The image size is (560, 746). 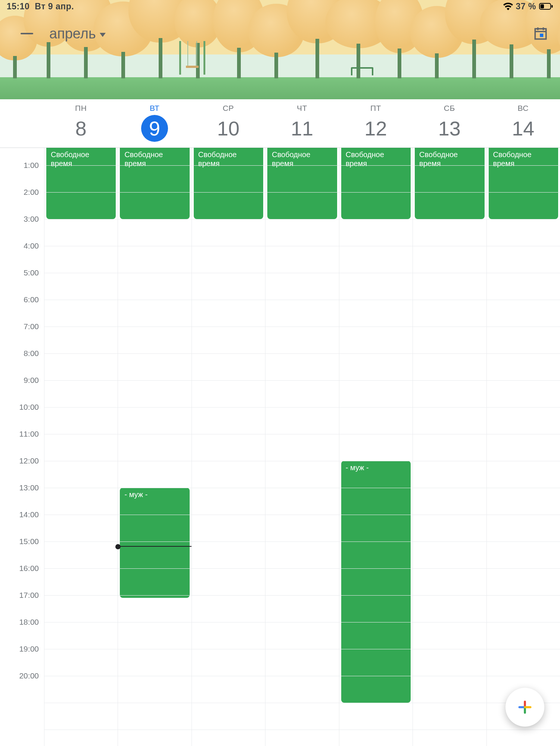 What do you see at coordinates (29, 541) in the screenshot?
I see `hour-label: 15:00` at bounding box center [29, 541].